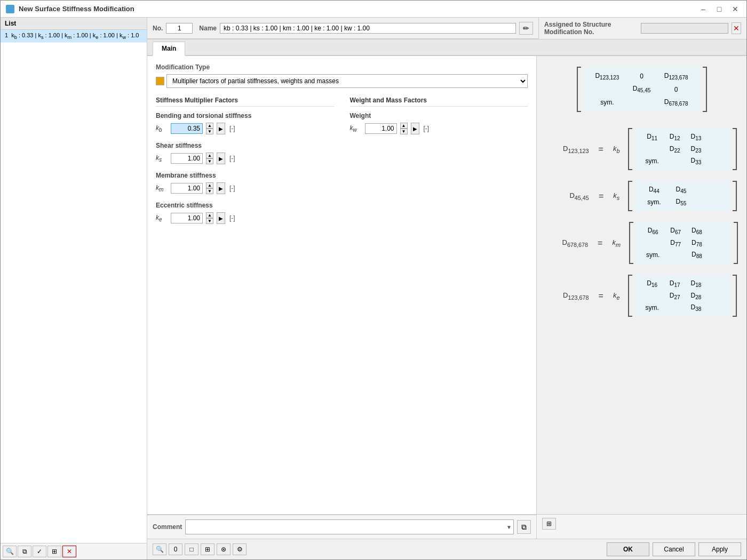  I want to click on ke-down-button: ▼, so click(210, 221).